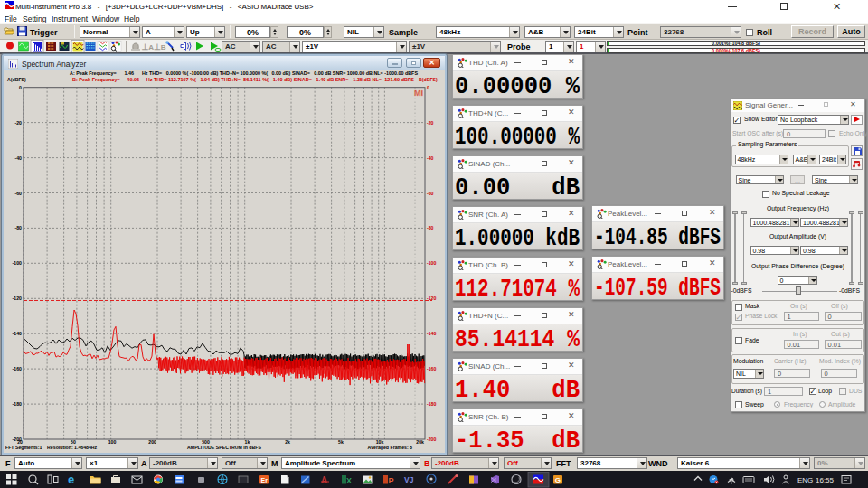 The height and width of the screenshot is (488, 868). I want to click on svg-text: 2k, so click(288, 442).